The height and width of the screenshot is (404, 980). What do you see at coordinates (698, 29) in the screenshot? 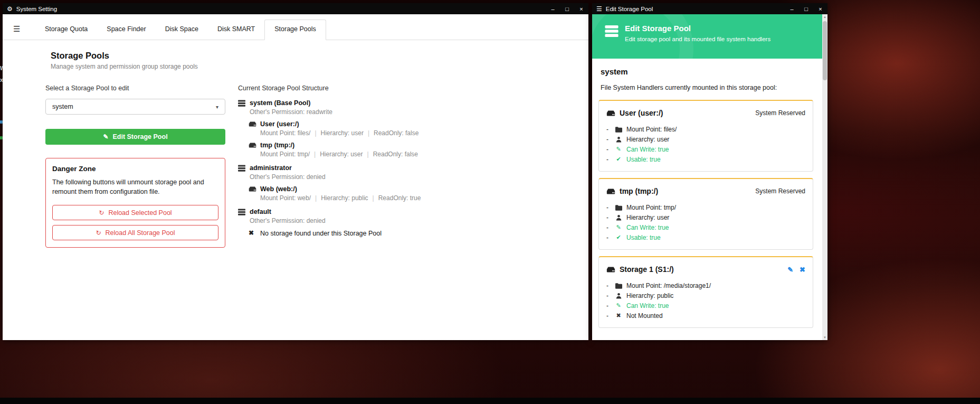
I see `banner-title: Edit Storage Pool` at bounding box center [698, 29].